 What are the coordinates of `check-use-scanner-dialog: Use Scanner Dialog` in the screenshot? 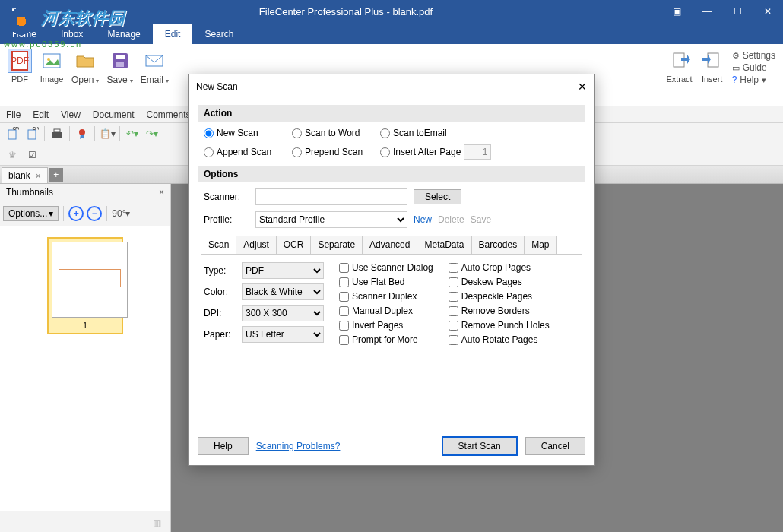 It's located at (386, 268).